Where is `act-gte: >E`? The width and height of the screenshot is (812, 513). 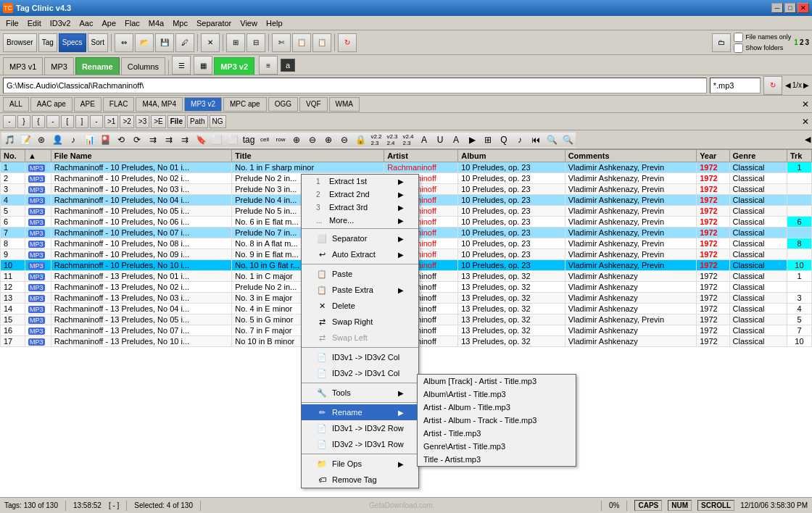 act-gte: >E is located at coordinates (158, 122).